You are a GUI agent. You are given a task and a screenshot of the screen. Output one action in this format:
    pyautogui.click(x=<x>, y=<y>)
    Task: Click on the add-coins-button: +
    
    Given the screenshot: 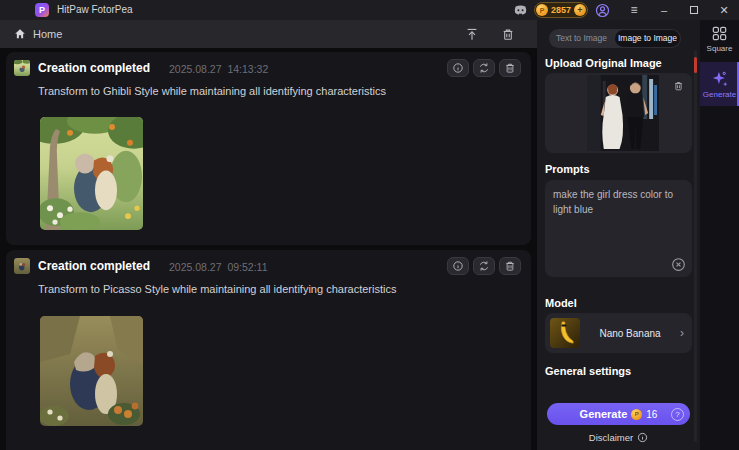 What is the action you would take?
    pyautogui.click(x=580, y=10)
    